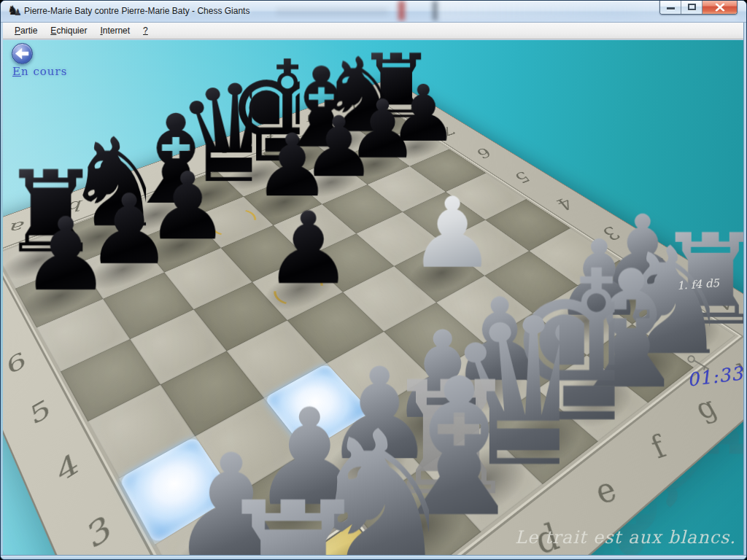  I want to click on back-arrow-icon, so click(23, 54).